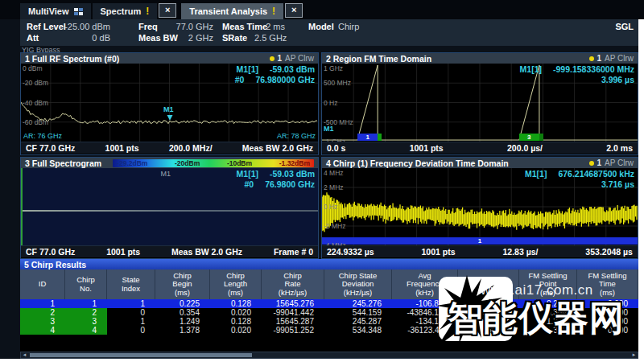 This screenshot has width=644, height=362. Describe the element at coordinates (329, 317) in the screenshot. I see `chirp-table-body: 1110.2250.12815645.276245.276-106.844200…` at that location.